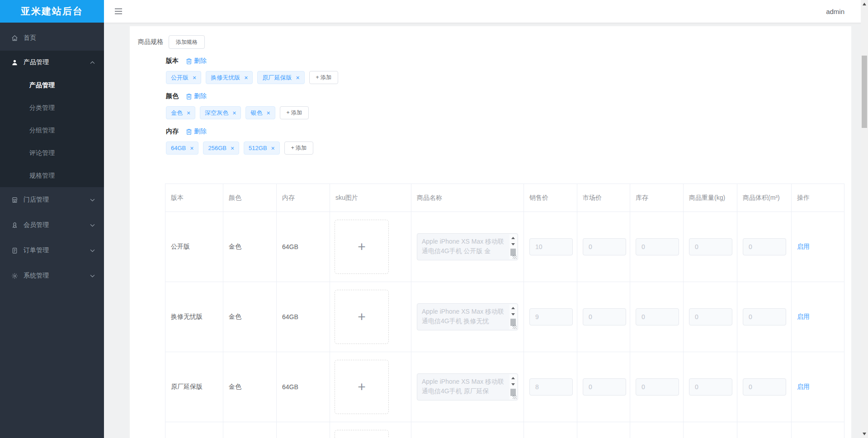 This screenshot has height=438, width=868. What do you see at coordinates (30, 38) in the screenshot?
I see `sidebar-item-label: 首页` at bounding box center [30, 38].